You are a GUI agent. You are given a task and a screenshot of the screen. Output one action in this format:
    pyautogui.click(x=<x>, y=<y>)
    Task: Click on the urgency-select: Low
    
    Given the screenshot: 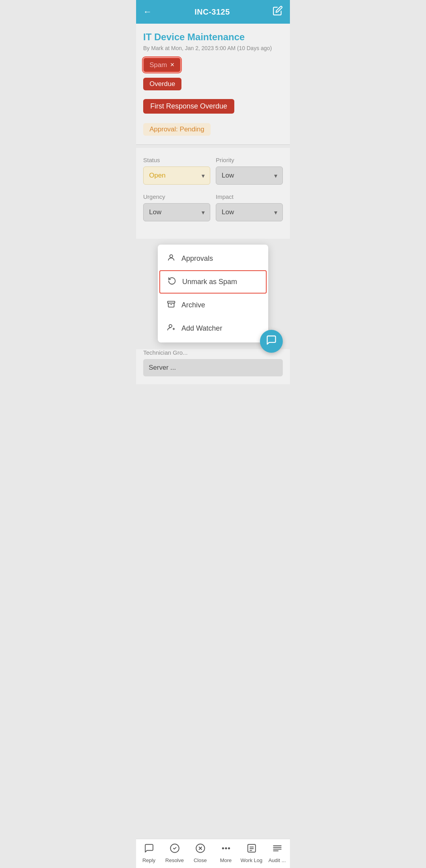 What is the action you would take?
    pyautogui.click(x=177, y=212)
    